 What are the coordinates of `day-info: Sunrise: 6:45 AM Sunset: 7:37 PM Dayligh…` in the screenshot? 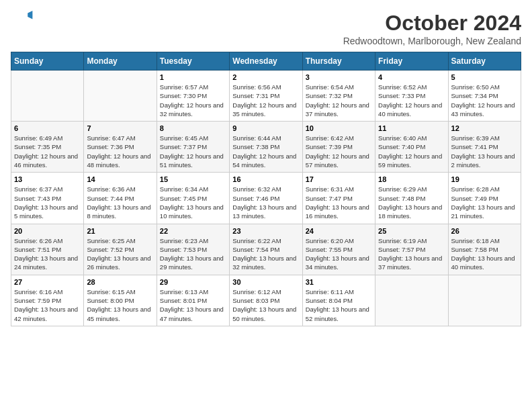 It's located at (193, 152).